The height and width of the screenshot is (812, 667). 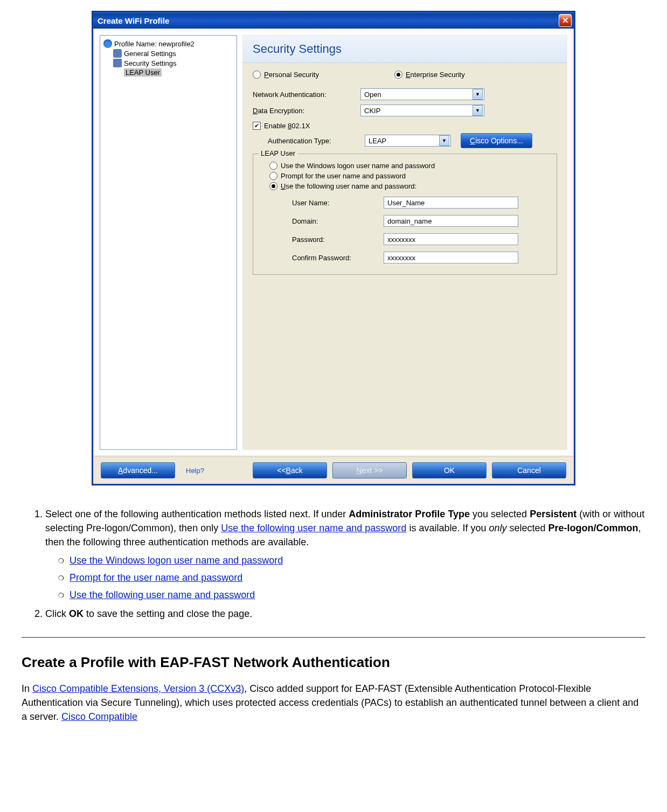 What do you see at coordinates (150, 64) in the screenshot?
I see `tree-label: Security Settings` at bounding box center [150, 64].